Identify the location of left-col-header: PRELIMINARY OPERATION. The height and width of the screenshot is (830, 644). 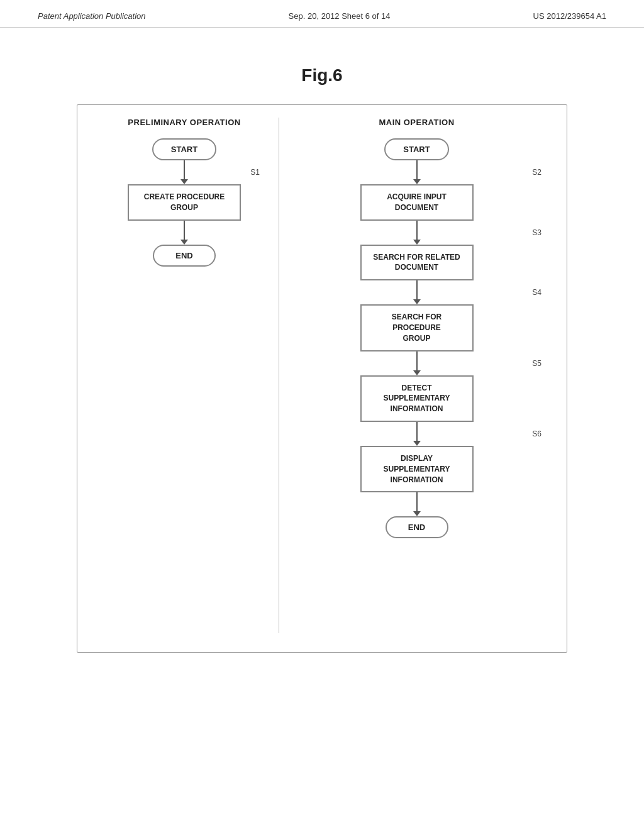
(184, 122).